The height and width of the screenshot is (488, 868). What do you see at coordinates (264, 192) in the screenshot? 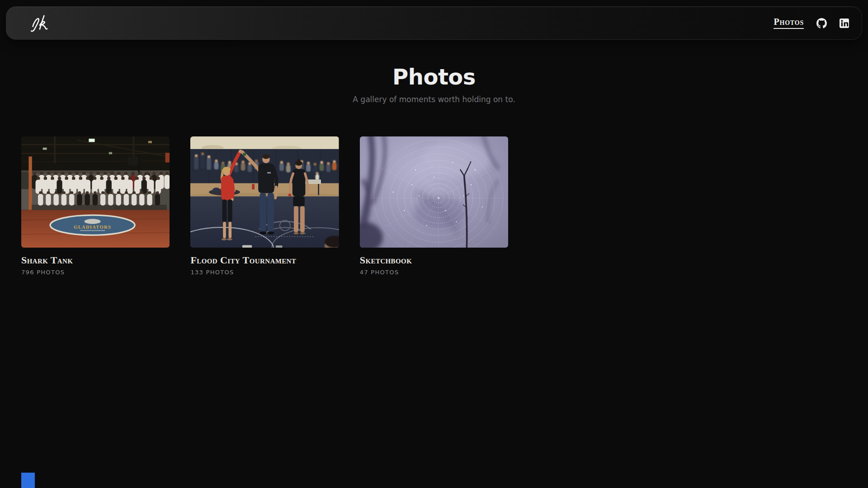
I see `tournament-photo-art` at bounding box center [264, 192].